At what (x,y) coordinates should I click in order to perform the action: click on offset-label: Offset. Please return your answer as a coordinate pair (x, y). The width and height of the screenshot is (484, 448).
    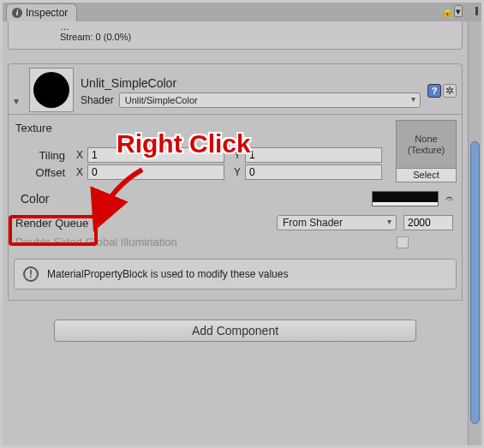
    Looking at the image, I should click on (43, 173).